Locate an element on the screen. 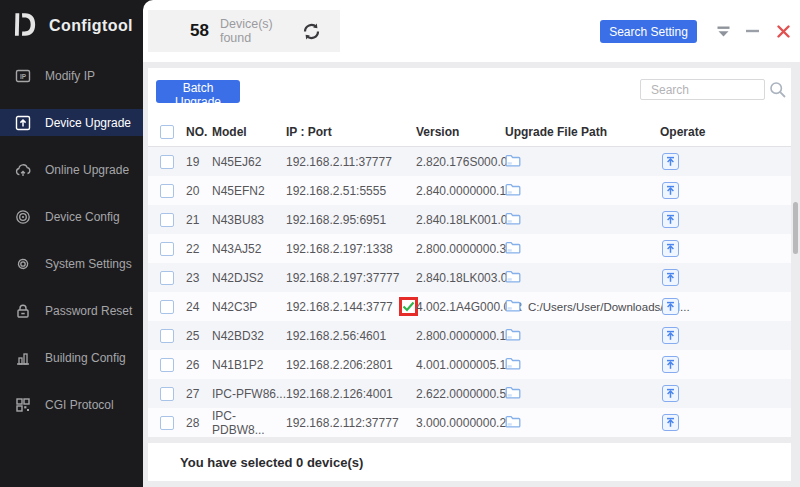  selection-text: You have selected 0 device(s) is located at coordinates (272, 462).